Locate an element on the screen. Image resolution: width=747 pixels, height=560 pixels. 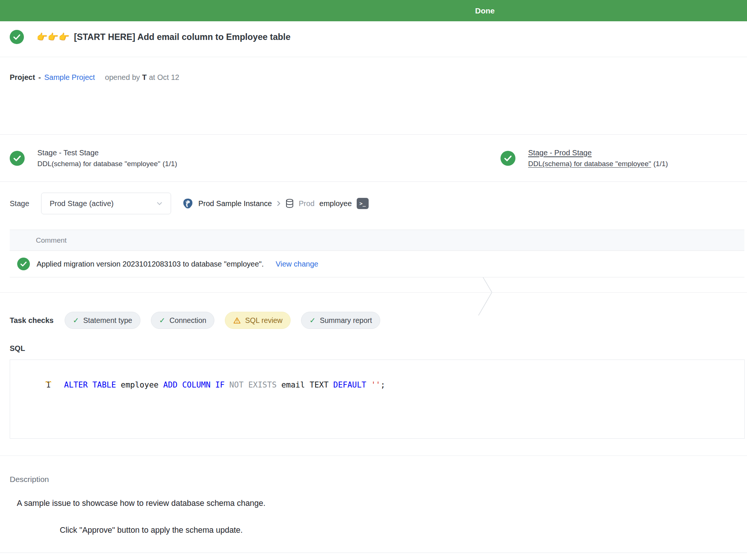
database-breadcrumb: Prod Sample Instance Prod employee >_ is located at coordinates (276, 203).